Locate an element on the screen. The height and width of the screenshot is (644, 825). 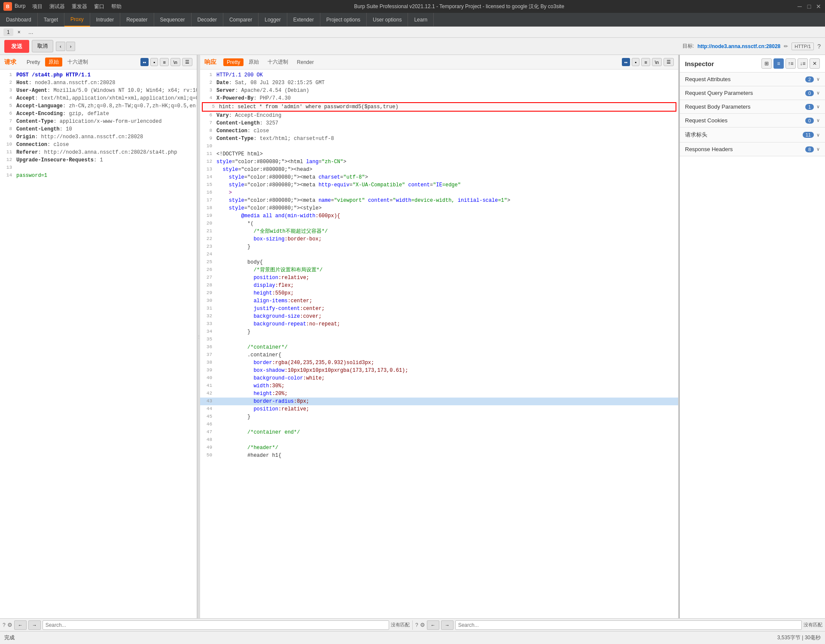
req-tool-menu: ☰ is located at coordinates (187, 62).